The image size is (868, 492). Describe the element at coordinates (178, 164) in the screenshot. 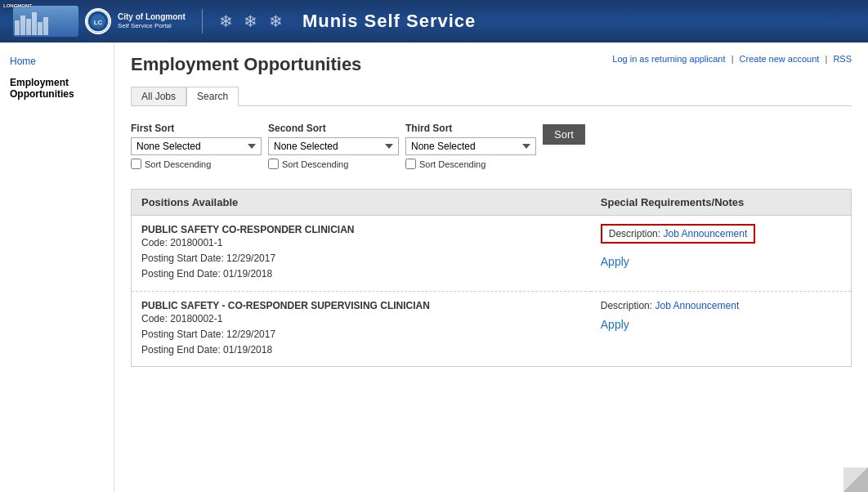

I see `first-sort-descending-label: Sort Descending` at that location.